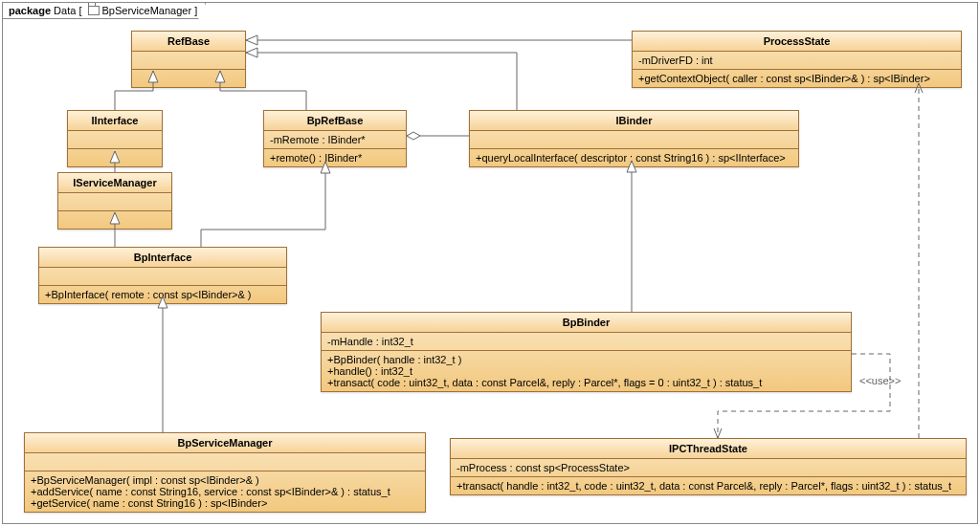 This screenshot has width=980, height=526. I want to click on class-name: IServiceManager, so click(115, 184).